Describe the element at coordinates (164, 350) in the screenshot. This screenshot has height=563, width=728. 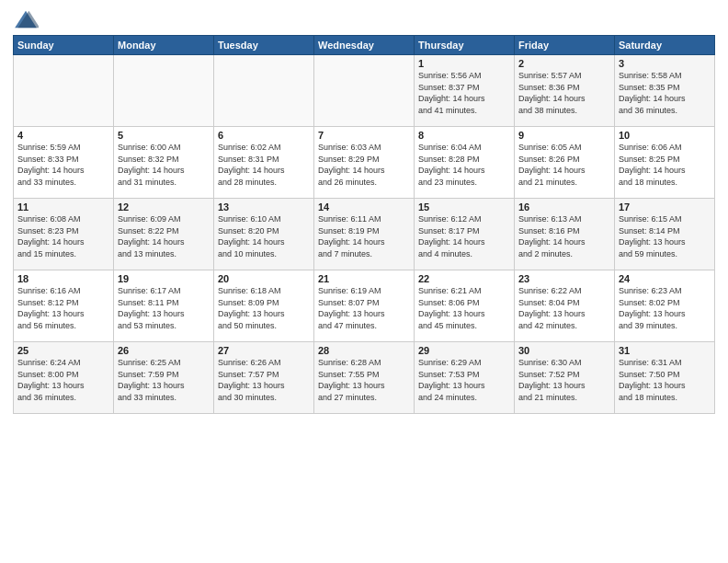
I see `day-number: 26` at that location.